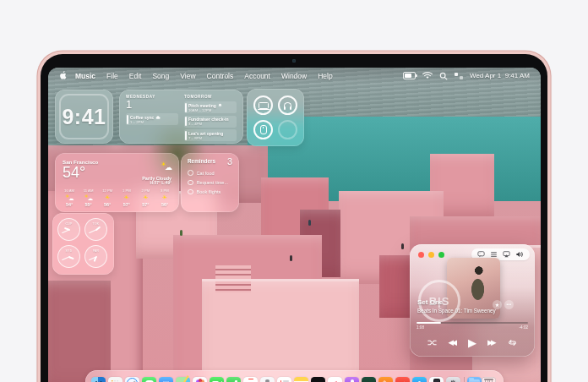 The width and height of the screenshot is (588, 382). I want to click on dock-app-finder, so click(98, 379).